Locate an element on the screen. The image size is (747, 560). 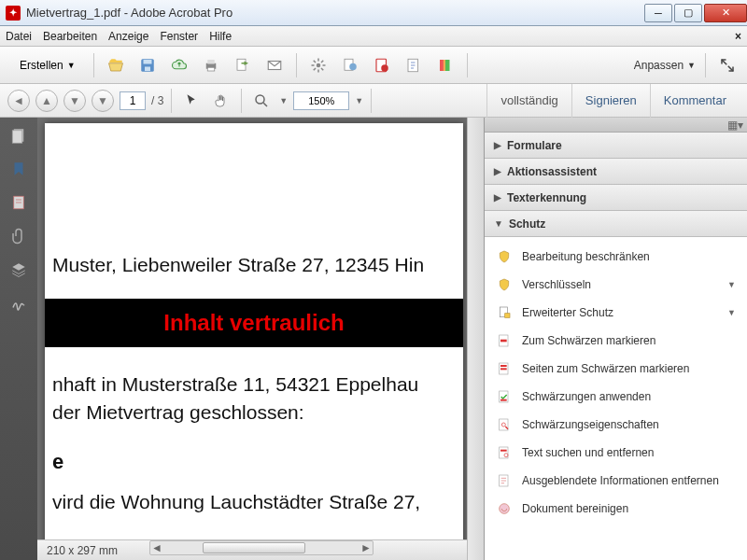
section-texterkennung: ▶Texterkennung is located at coordinates (616, 198).